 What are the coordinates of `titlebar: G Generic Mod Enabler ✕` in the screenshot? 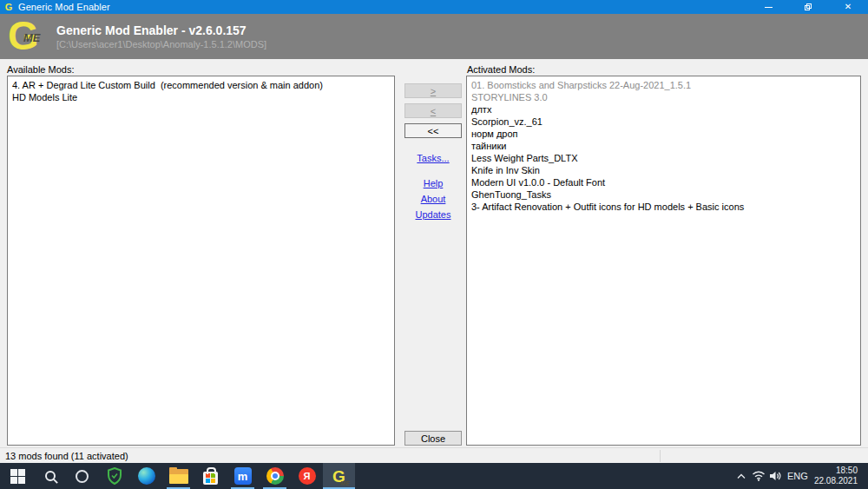 It's located at (434, 7).